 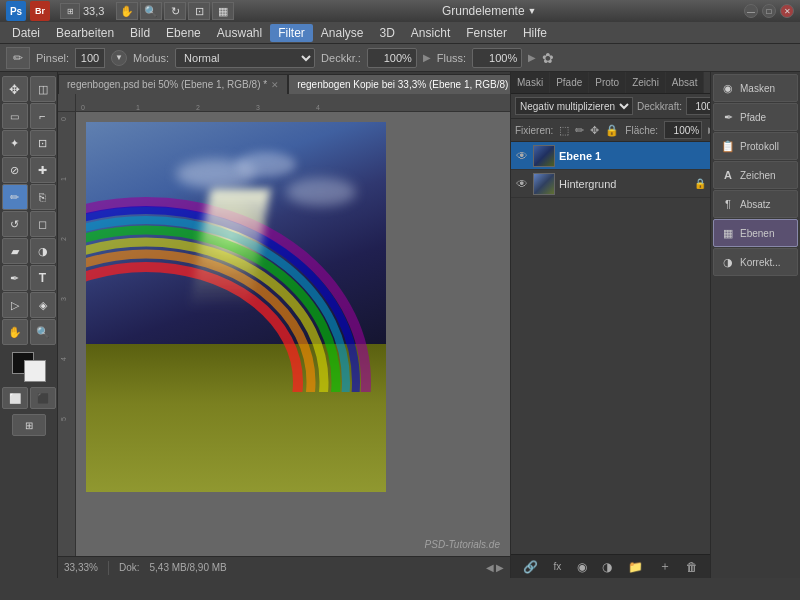 What do you see at coordinates (530, 82) in the screenshot?
I see `tab-maski: Maski` at bounding box center [530, 82].